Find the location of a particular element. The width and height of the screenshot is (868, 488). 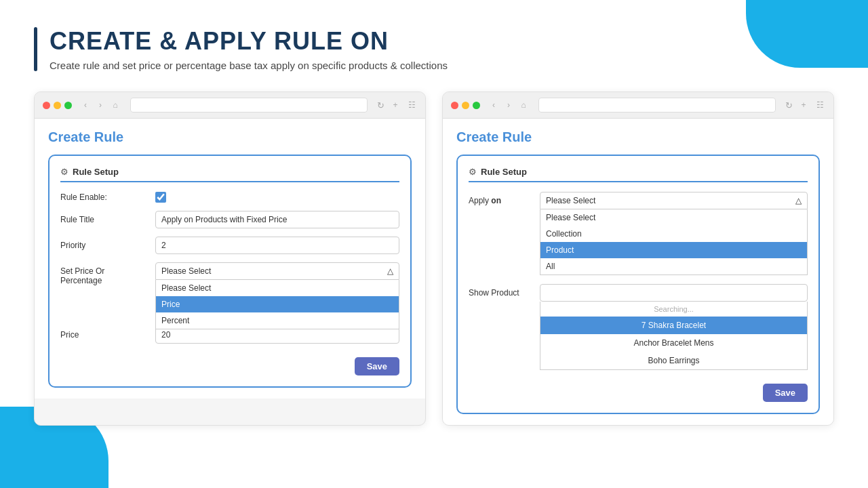

header-section: CREATE & APPLY RULE ON Create rule and s… is located at coordinates (434, 49).